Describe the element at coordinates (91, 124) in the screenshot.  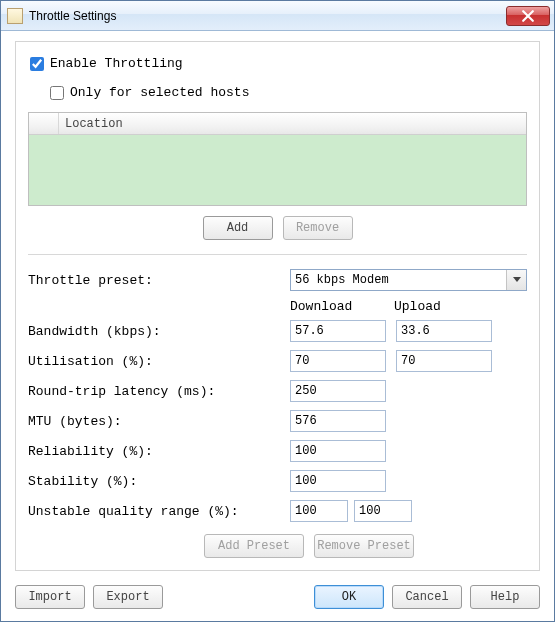
I see `hosts-location-column: Location` at that location.